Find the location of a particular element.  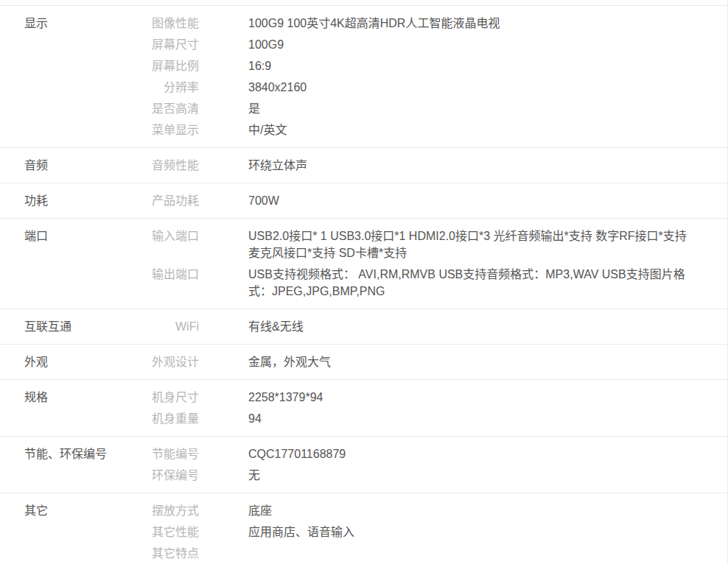

spec-row-label: 节能编号 is located at coordinates (168, 454).